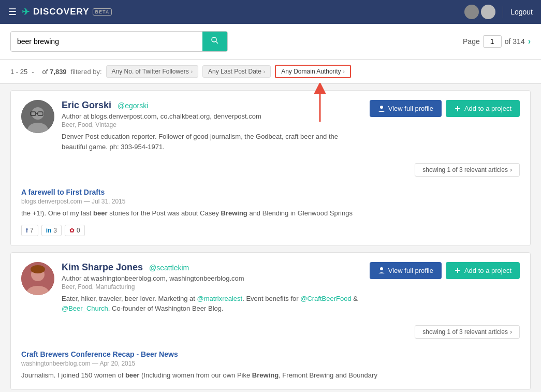 The width and height of the screenshot is (541, 392). I want to click on card-actions-eric: View full profile Add to a project, so click(445, 109).